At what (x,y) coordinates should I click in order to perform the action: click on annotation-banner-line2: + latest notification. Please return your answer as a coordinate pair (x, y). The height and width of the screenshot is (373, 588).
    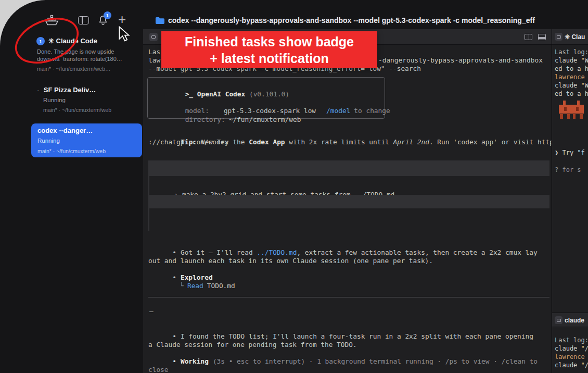
    Looking at the image, I should click on (270, 58).